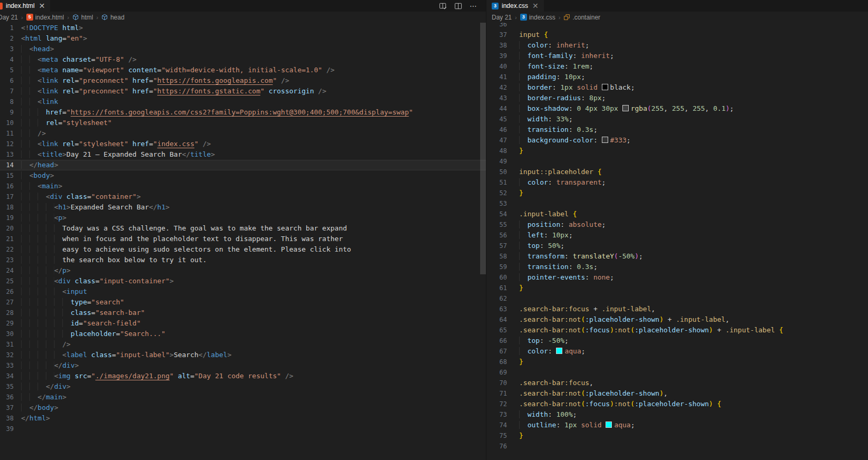 The height and width of the screenshot is (460, 868). Describe the element at coordinates (677, 35) in the screenshot. I see `code-line: 37input {` at that location.